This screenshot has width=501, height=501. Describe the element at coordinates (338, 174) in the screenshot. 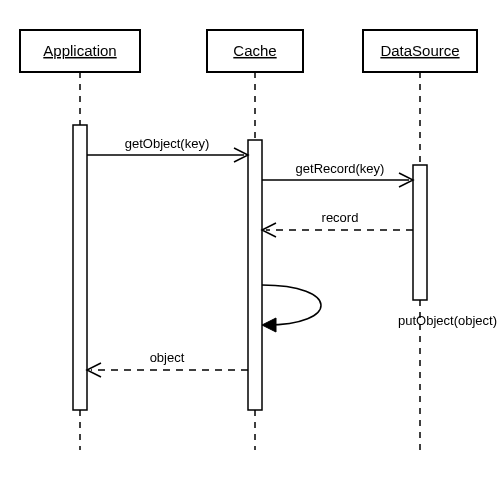

I see `message-getrecord: getRecord(key)` at that location.